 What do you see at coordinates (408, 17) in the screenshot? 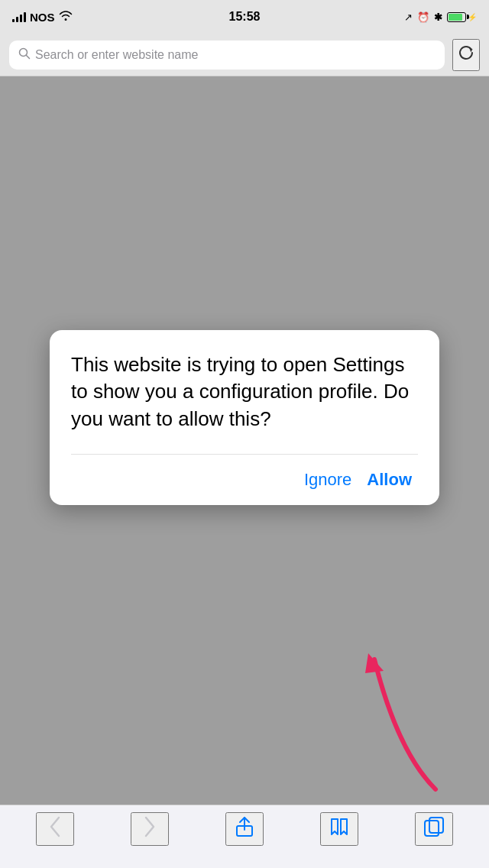
I see `location-icon: ↗` at bounding box center [408, 17].